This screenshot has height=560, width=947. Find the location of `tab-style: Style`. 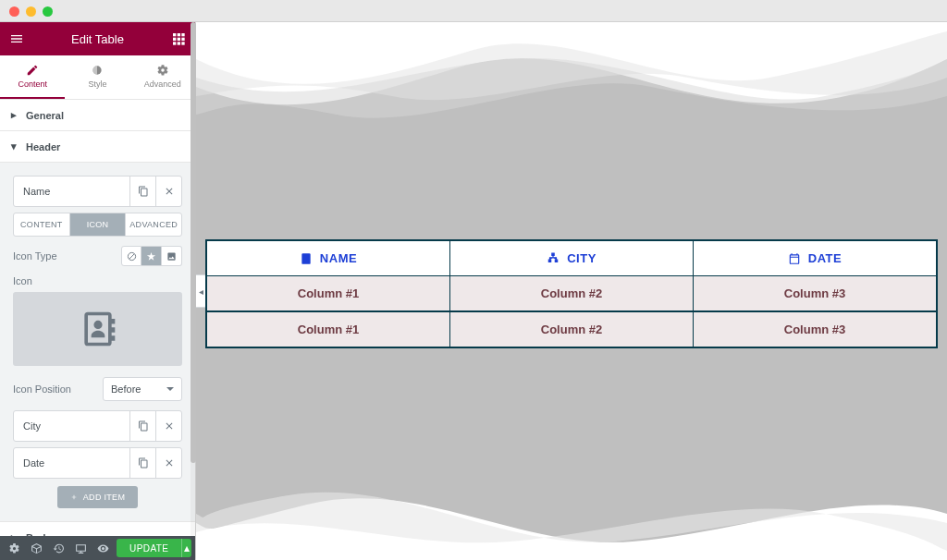

tab-style: Style is located at coordinates (97, 78).